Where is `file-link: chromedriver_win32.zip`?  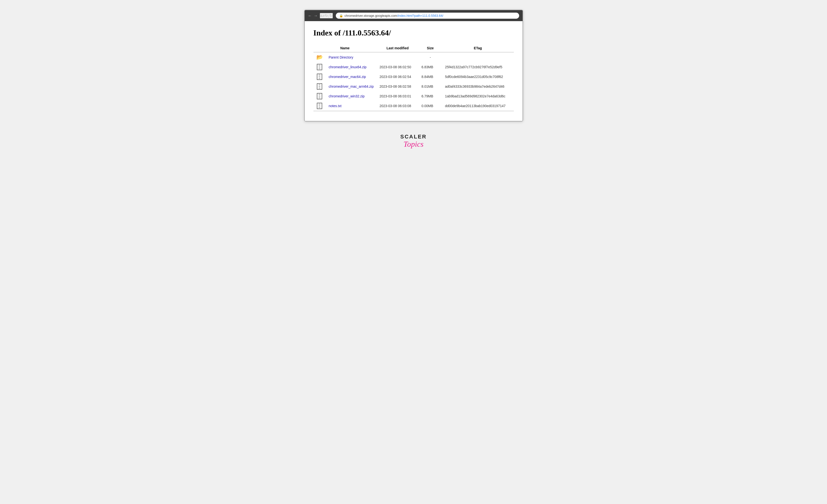
file-link: chromedriver_win32.zip is located at coordinates (347, 96).